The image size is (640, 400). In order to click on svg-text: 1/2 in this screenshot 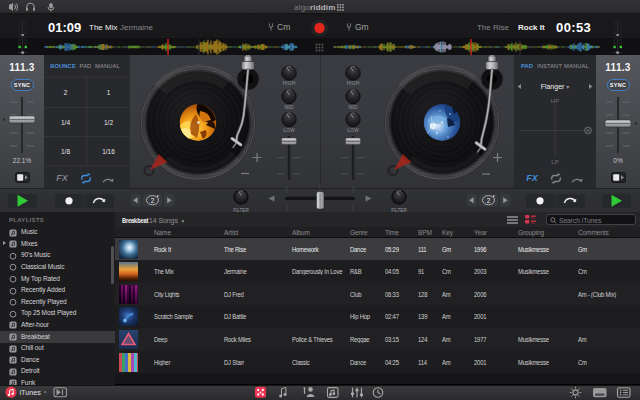, I will do `click(108, 122)`.